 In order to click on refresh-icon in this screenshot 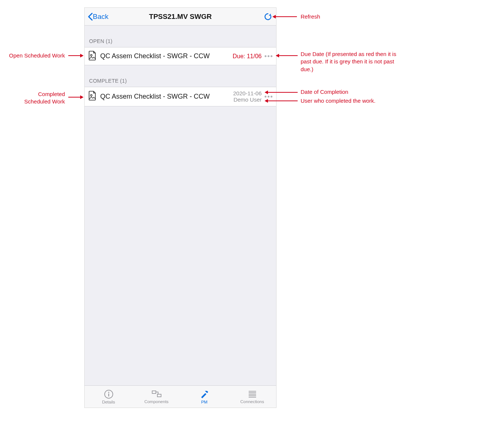, I will do `click(268, 17)`.